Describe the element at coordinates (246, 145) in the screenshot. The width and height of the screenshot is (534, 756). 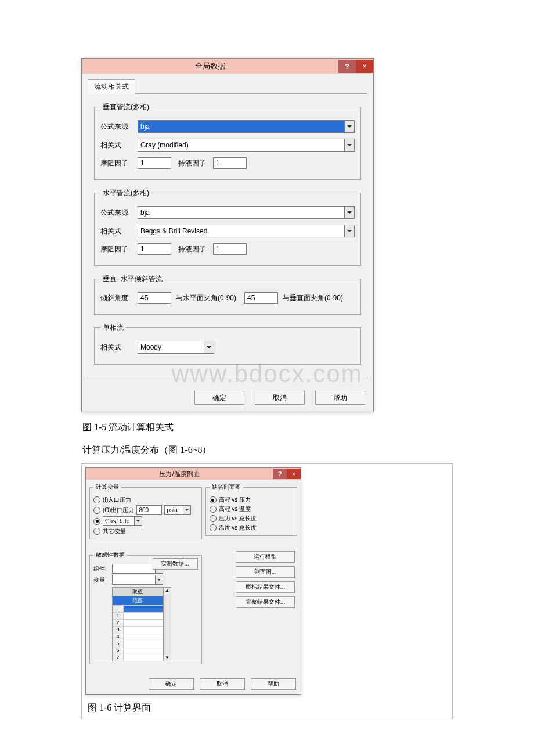
I see `vertical-correlation-combo: Gray (modified)` at that location.